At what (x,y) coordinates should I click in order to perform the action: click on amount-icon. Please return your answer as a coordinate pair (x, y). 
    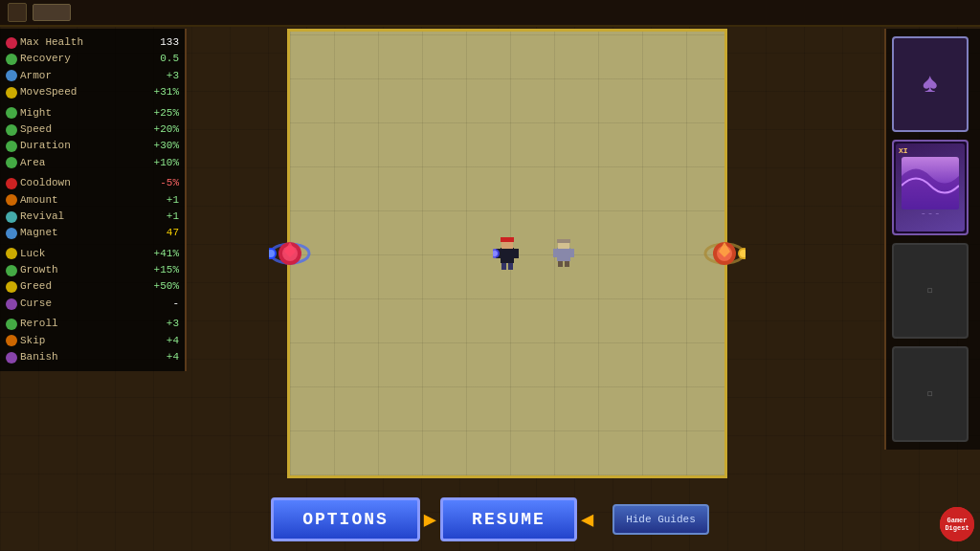
    Looking at the image, I should click on (11, 200).